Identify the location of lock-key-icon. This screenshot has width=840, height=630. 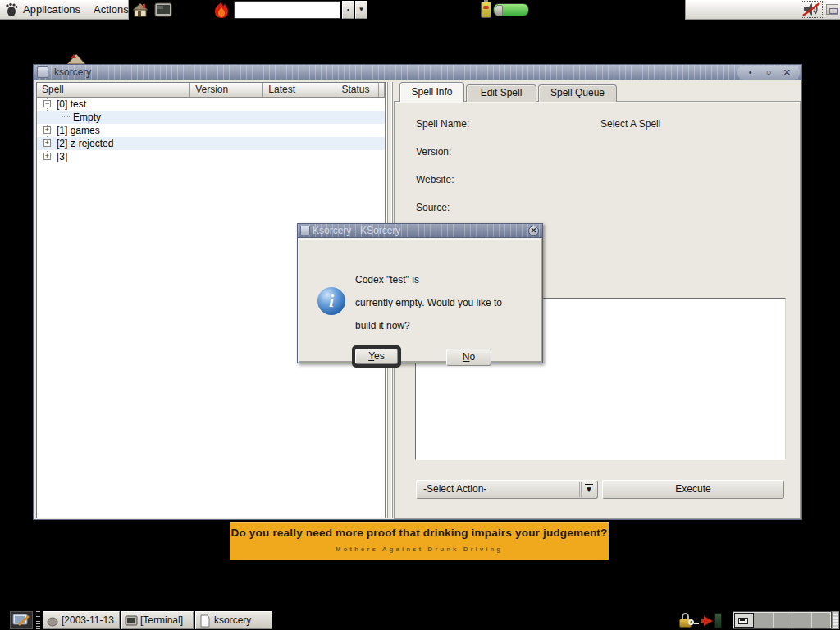
(691, 622).